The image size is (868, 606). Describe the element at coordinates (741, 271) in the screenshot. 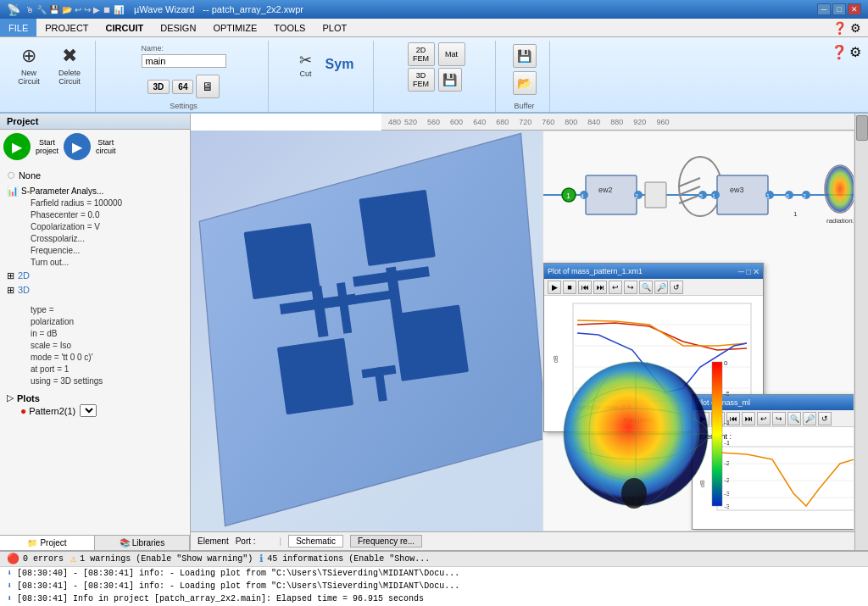

I see `plot-1-min: ─` at that location.